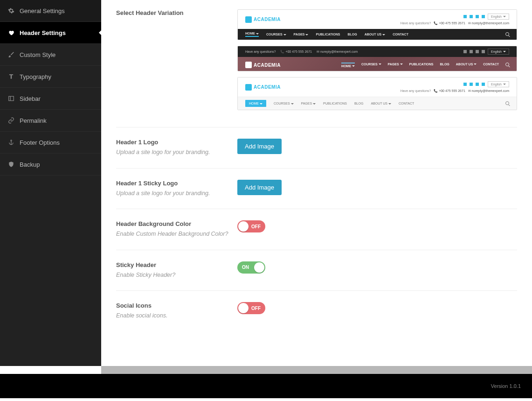 This screenshot has width=532, height=401. What do you see at coordinates (11, 142) in the screenshot?
I see `anchor-icon` at bounding box center [11, 142].